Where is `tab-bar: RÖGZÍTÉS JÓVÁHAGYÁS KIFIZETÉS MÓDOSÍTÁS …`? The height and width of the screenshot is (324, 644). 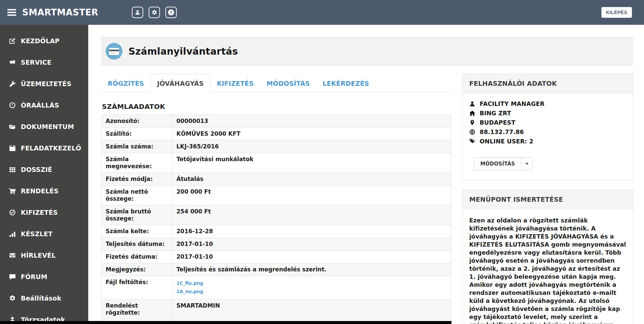 tab-bar: RÖGZÍTÉS JÓVÁHAGYÁS KIFIZETÉS MÓDOSÍTÁS … is located at coordinates (276, 83).